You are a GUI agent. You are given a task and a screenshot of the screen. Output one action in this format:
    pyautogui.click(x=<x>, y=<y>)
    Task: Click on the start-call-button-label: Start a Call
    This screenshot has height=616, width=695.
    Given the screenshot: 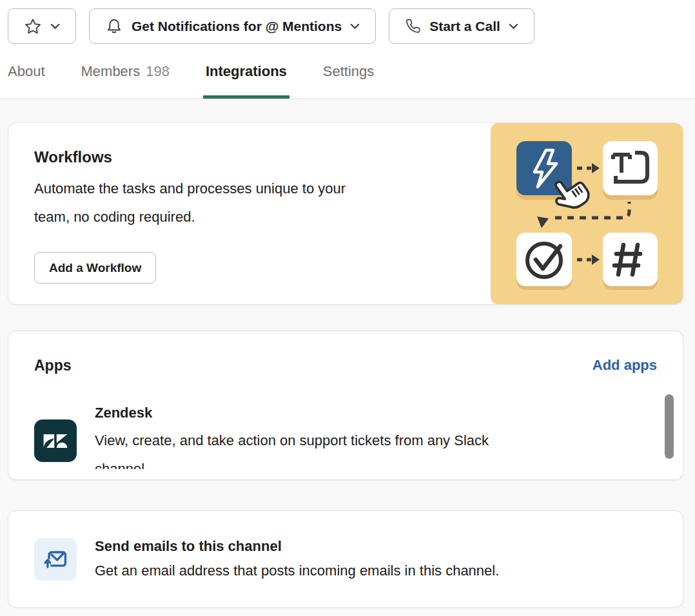 What is the action you would take?
    pyautogui.click(x=465, y=26)
    